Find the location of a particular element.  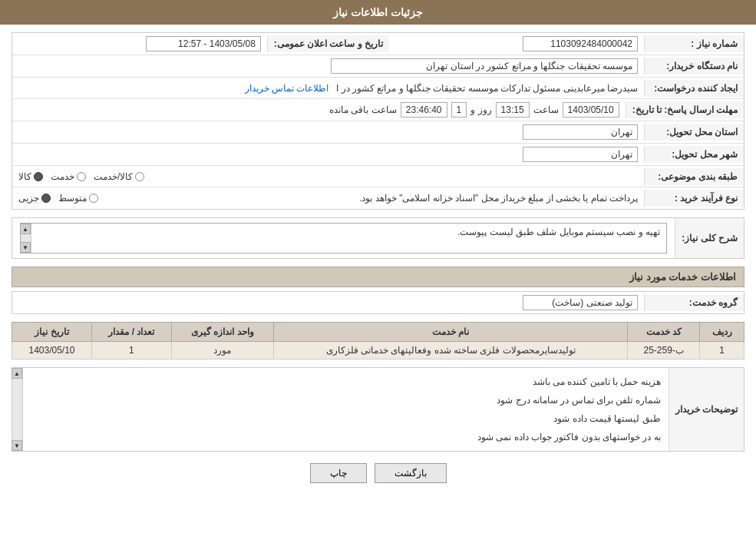

service-group-section: گروه خدمت: تولید صنعتی (ساخت) is located at coordinates (378, 303).